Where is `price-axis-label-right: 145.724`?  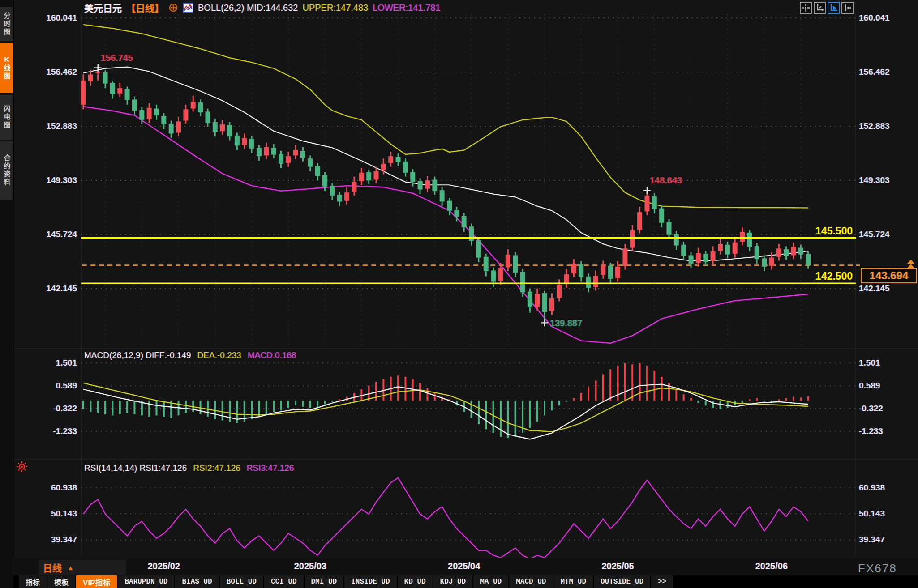 price-axis-label-right: 145.724 is located at coordinates (874, 234).